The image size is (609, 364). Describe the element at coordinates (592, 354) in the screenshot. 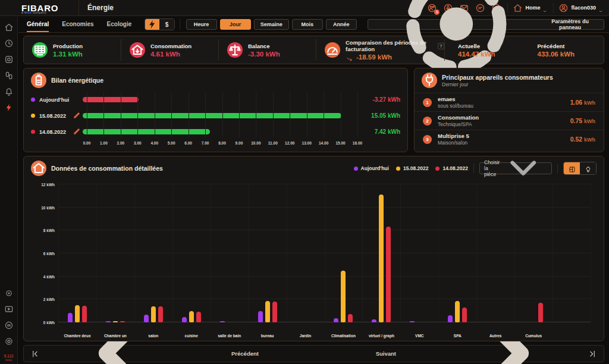

I see `skip-last-button` at that location.